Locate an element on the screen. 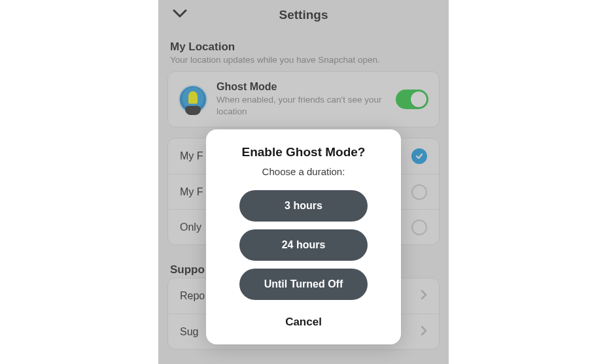  modal-subtitle: Choose a duration: is located at coordinates (304, 171).